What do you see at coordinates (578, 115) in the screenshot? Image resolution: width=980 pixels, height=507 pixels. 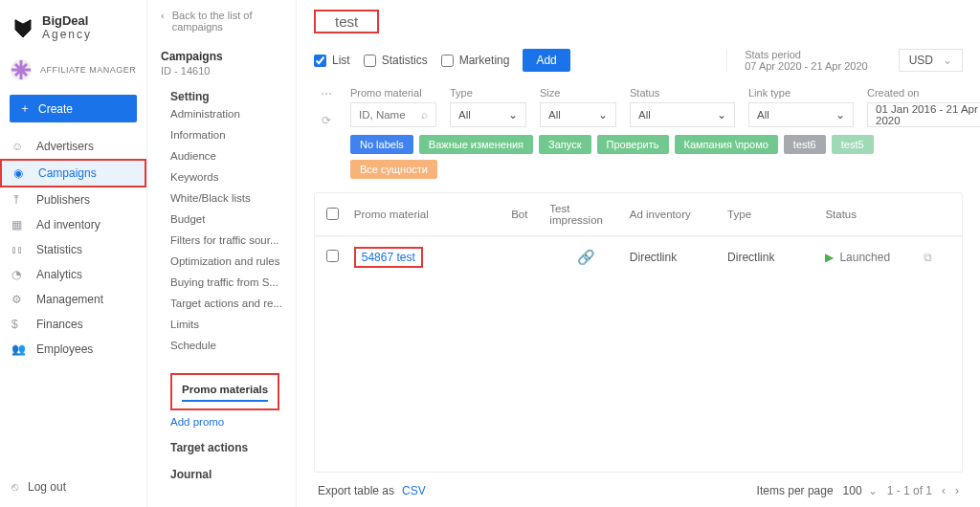 I see `size-select: All⌄` at bounding box center [578, 115].